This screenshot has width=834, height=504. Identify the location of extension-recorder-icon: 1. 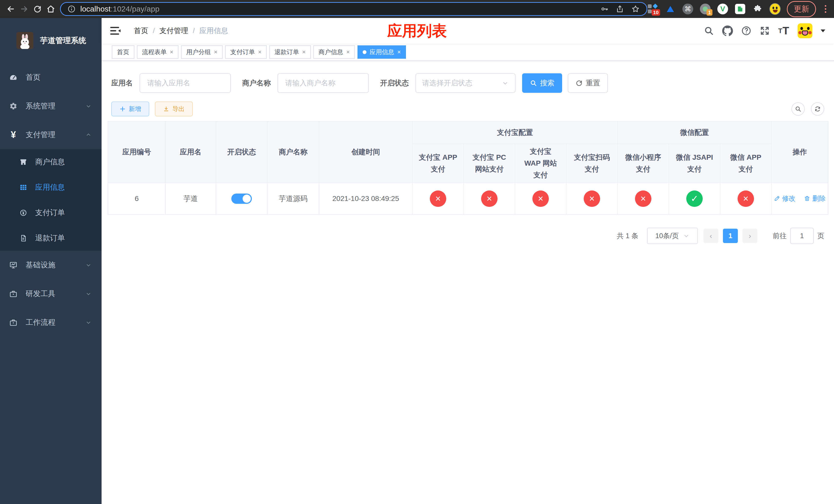
(705, 9).